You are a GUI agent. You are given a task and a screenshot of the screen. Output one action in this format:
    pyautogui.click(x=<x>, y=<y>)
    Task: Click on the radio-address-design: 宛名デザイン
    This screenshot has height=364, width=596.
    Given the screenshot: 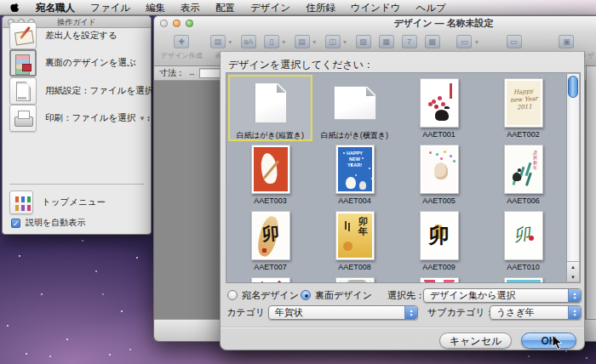 What is the action you would take?
    pyautogui.click(x=263, y=296)
    